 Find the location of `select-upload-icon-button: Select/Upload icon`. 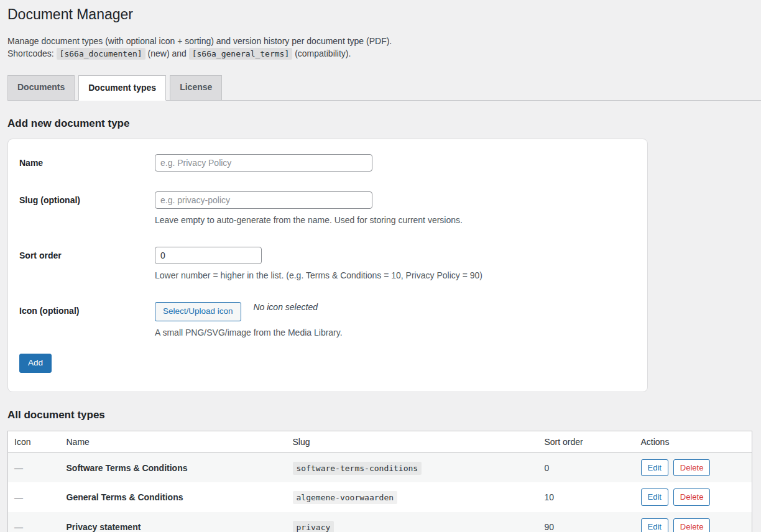

select-upload-icon-button: Select/Upload icon is located at coordinates (198, 312).